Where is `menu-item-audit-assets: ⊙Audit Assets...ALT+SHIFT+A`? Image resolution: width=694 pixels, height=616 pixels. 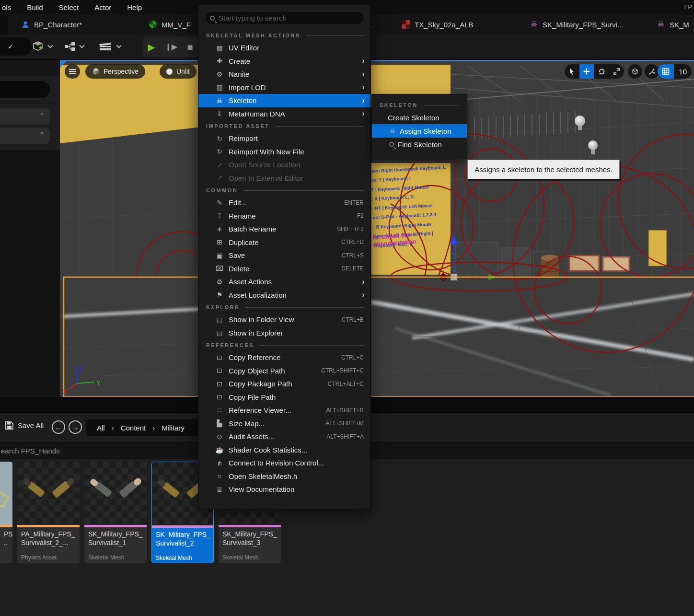
menu-item-audit-assets: ⊙Audit Assets...ALT+SHIFT+A is located at coordinates (285, 437).